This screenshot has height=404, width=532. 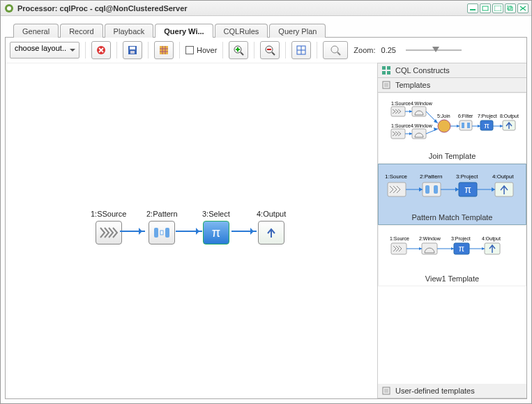 I want to click on zoom-in-button, so click(x=238, y=50).